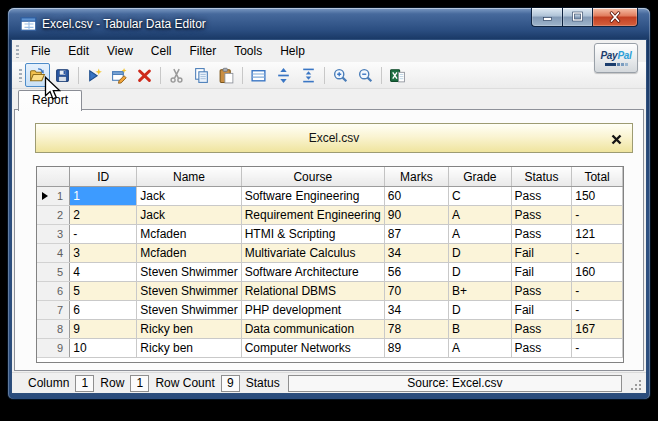  I want to click on row-header: 8, so click(54, 330).